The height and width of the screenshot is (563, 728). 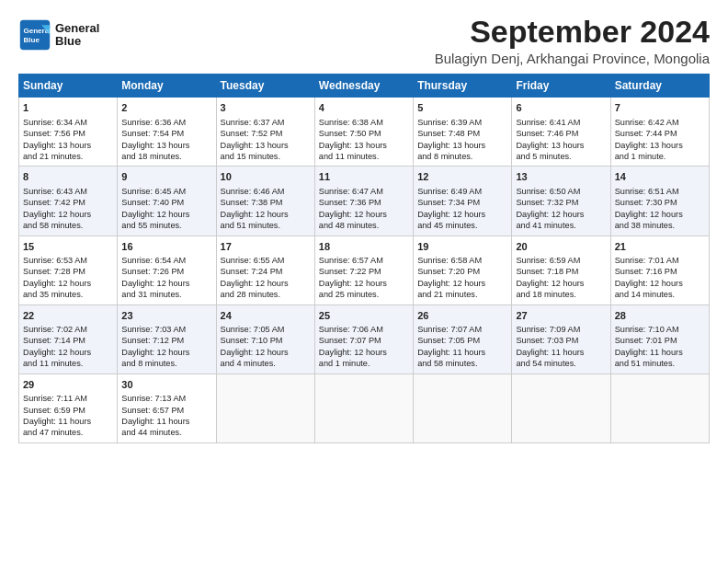 What do you see at coordinates (561, 109) in the screenshot?
I see `day-number: 6` at bounding box center [561, 109].